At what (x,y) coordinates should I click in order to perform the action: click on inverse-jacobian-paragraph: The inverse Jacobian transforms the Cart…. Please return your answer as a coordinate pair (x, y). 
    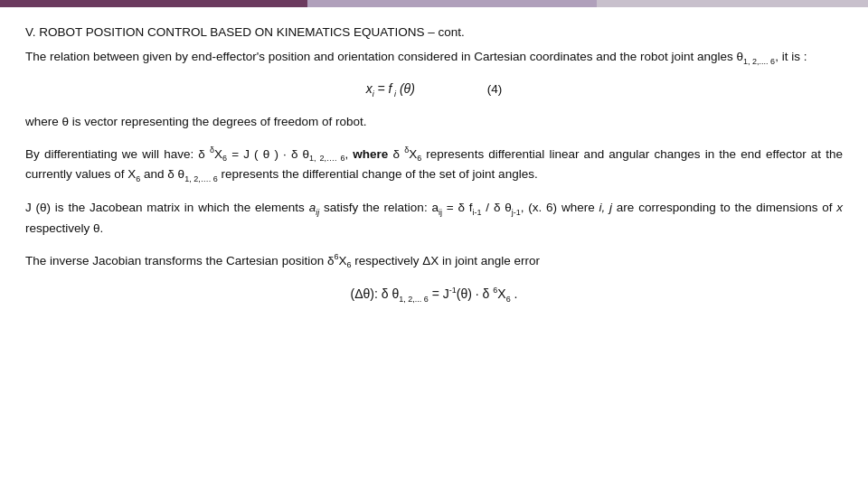
    Looking at the image, I should click on (434, 262).